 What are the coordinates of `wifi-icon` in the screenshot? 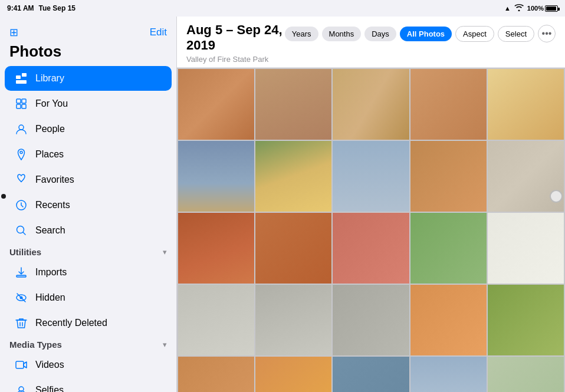 It's located at (519, 8).